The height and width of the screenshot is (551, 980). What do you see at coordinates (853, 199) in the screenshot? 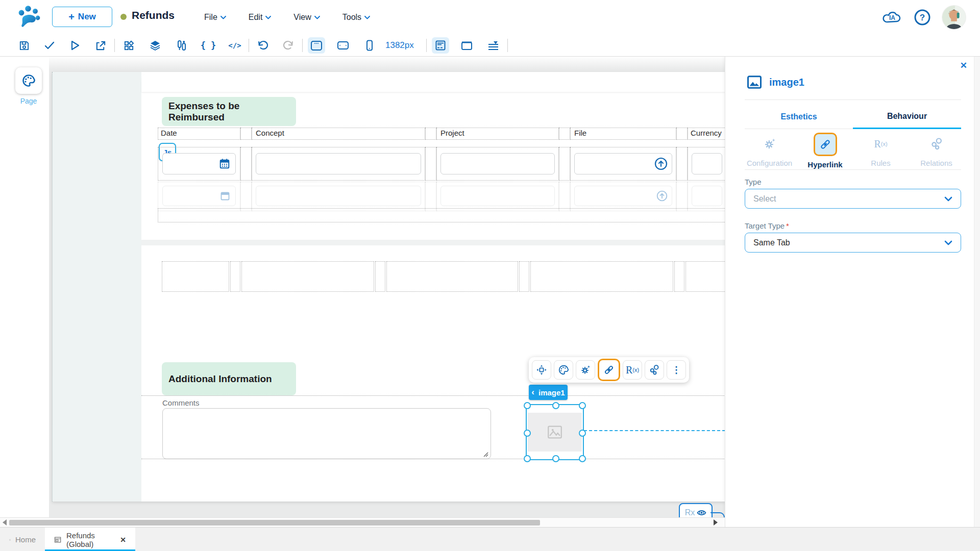
I see `type-dropdown: Select` at bounding box center [853, 199].